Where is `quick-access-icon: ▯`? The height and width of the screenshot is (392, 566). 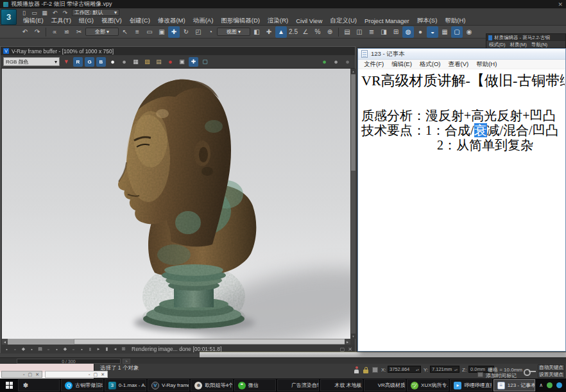 quick-access-icon: ▯ is located at coordinates (24, 13).